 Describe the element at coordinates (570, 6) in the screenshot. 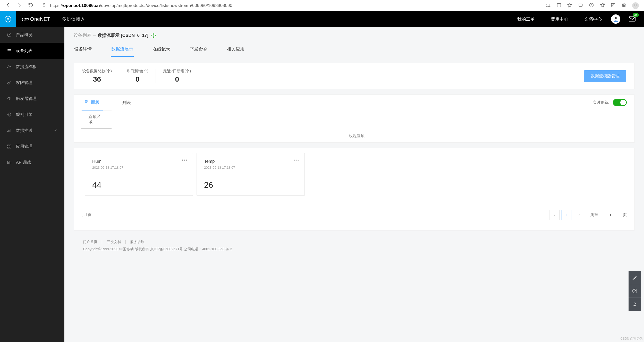

I see `star-icon` at that location.